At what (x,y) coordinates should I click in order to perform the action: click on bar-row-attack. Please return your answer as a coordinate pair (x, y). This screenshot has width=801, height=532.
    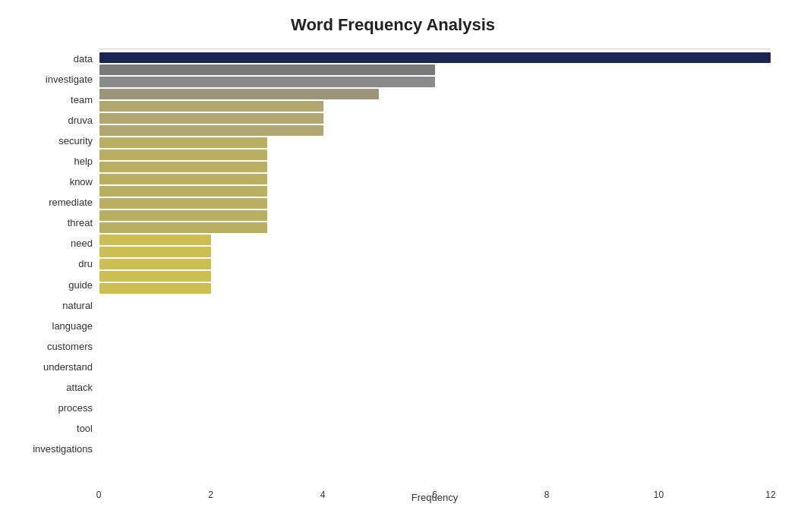
    Looking at the image, I should click on (435, 252).